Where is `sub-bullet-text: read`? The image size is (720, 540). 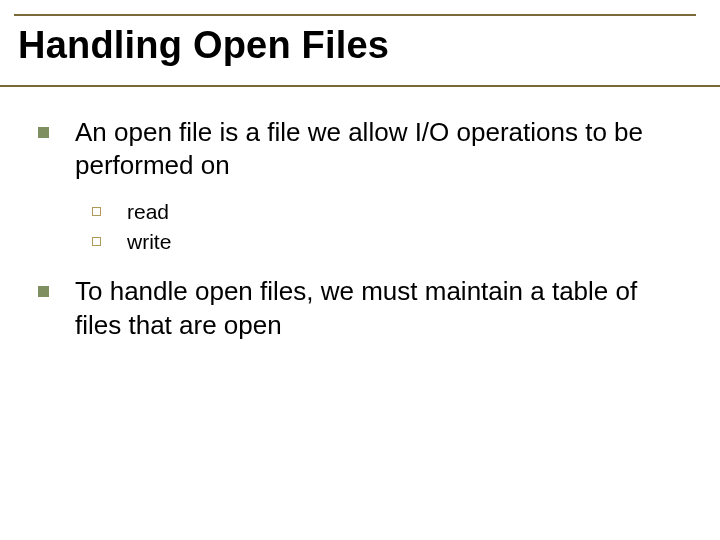 sub-bullet-text: read is located at coordinates (406, 212).